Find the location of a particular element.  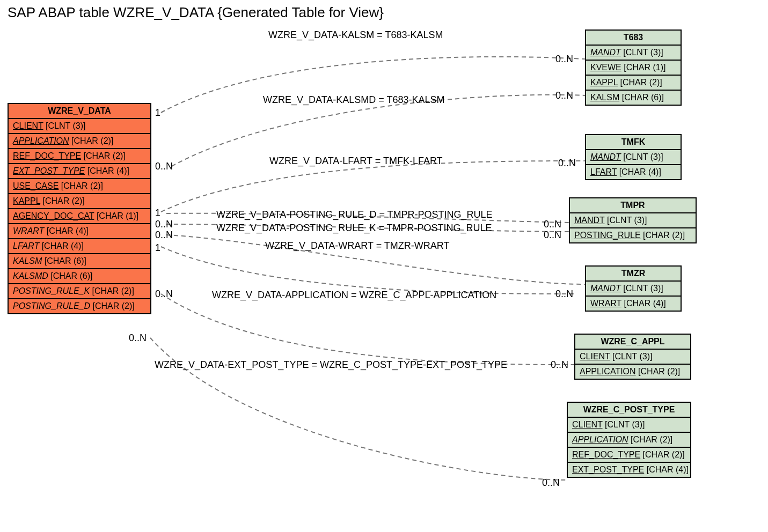

entity-header: TMPR is located at coordinates (633, 206).